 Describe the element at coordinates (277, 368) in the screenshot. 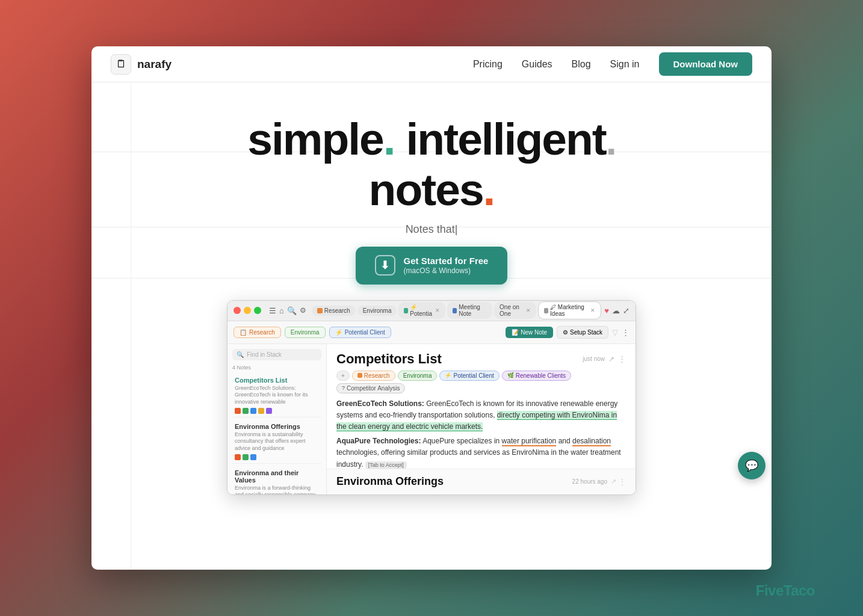

I see `notes-count: 4 Notes` at that location.